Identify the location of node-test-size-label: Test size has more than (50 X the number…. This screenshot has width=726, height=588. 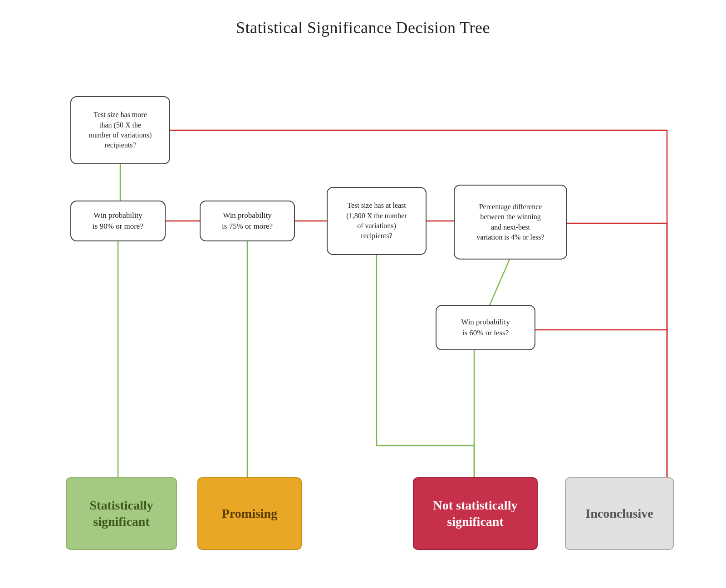
(121, 130).